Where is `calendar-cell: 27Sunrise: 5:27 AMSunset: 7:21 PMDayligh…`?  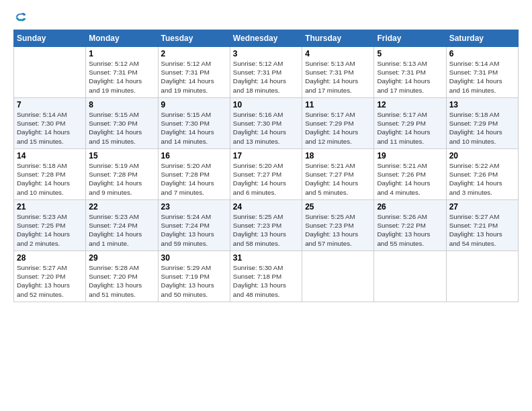
calendar-cell: 27Sunrise: 5:27 AMSunset: 7:21 PMDayligh… is located at coordinates (482, 226).